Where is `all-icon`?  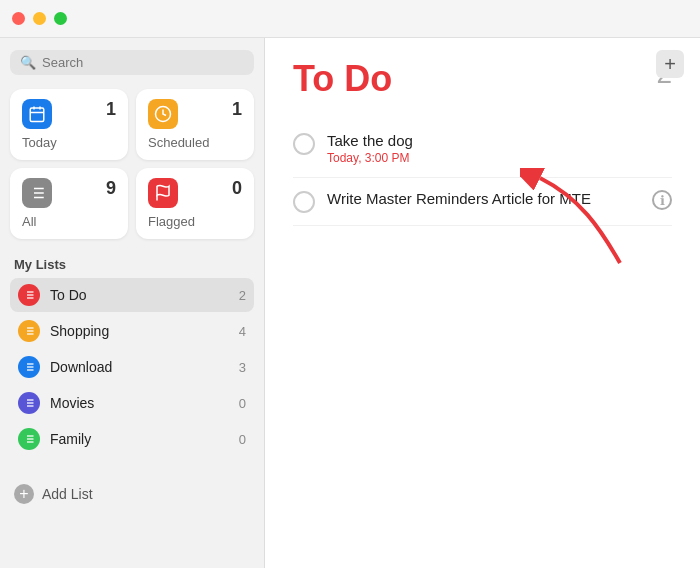
all-icon is located at coordinates (37, 193).